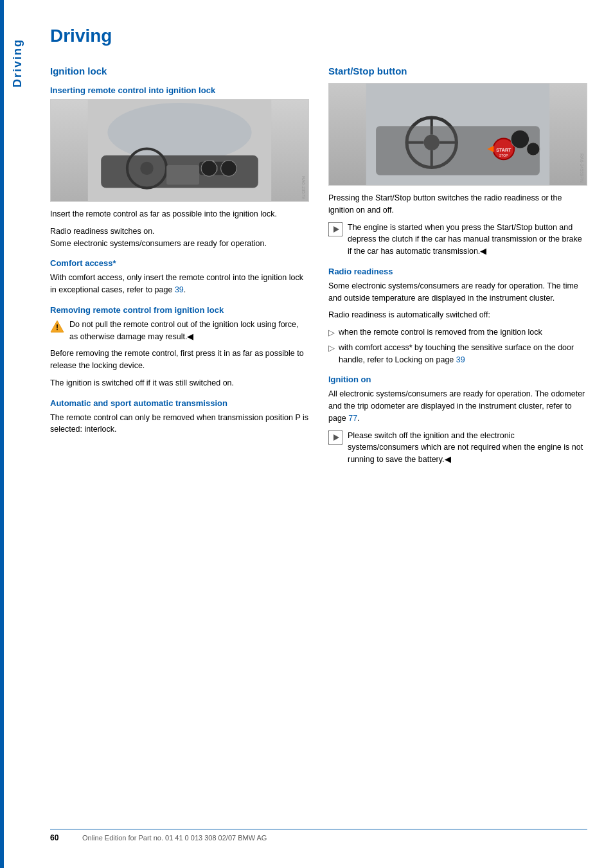 The height and width of the screenshot is (868, 613). Describe the element at coordinates (504, 155) in the screenshot. I see `svg-text: STOP` at that location.